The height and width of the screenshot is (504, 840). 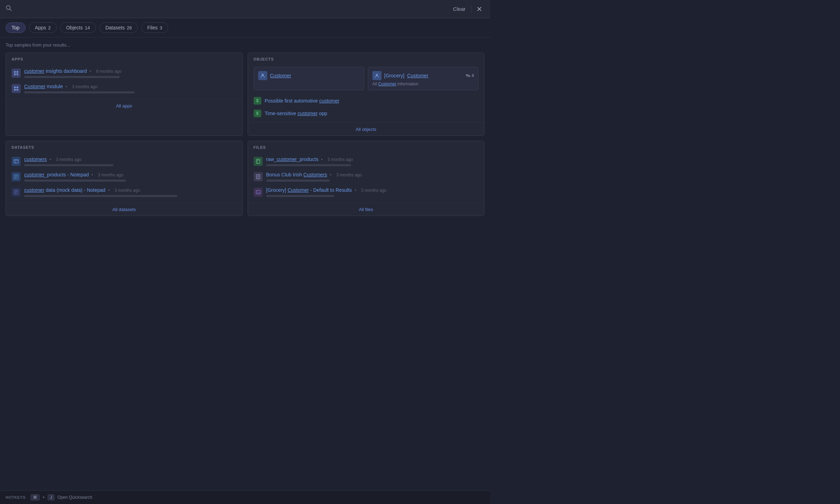 I want to click on search-icon, so click(x=9, y=9).